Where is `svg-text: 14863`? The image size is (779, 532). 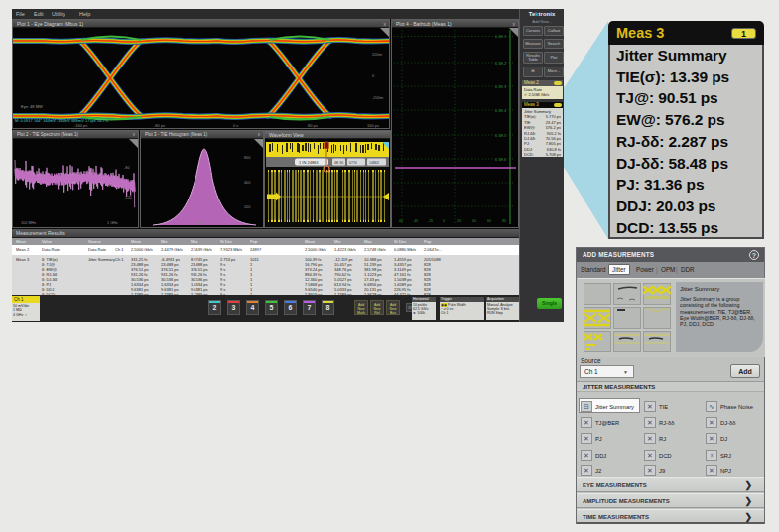 svg-text: 14863 is located at coordinates (374, 163).